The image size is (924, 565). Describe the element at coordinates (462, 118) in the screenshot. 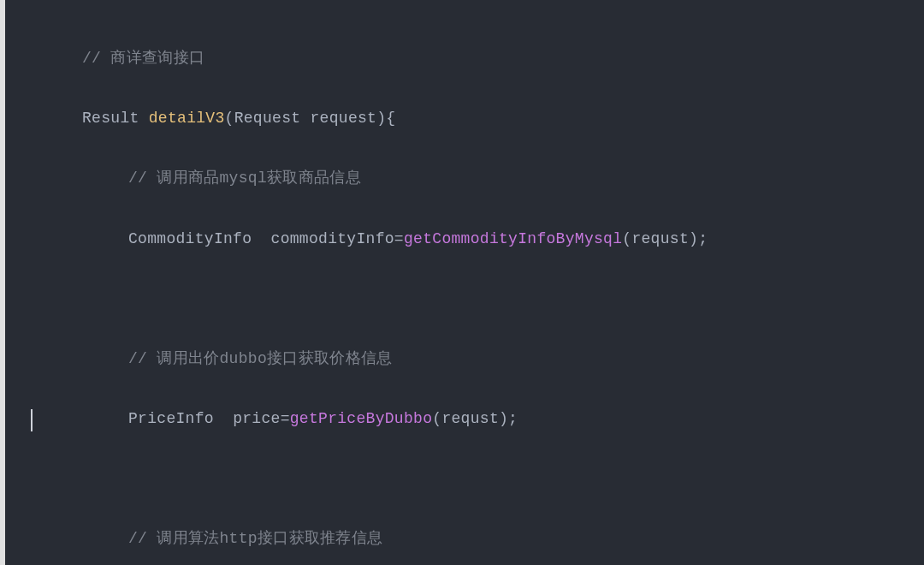

I see `code-line: Result detailV3(Request request){` at that location.